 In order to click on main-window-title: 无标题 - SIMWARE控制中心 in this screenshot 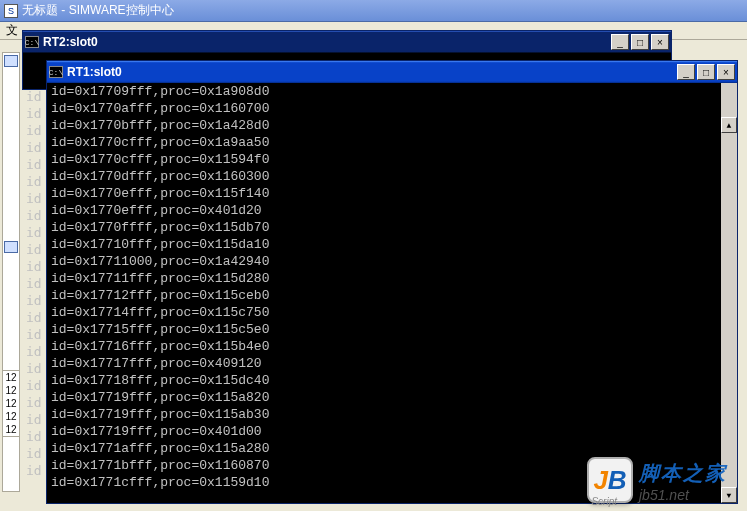, I will do `click(98, 10)`.